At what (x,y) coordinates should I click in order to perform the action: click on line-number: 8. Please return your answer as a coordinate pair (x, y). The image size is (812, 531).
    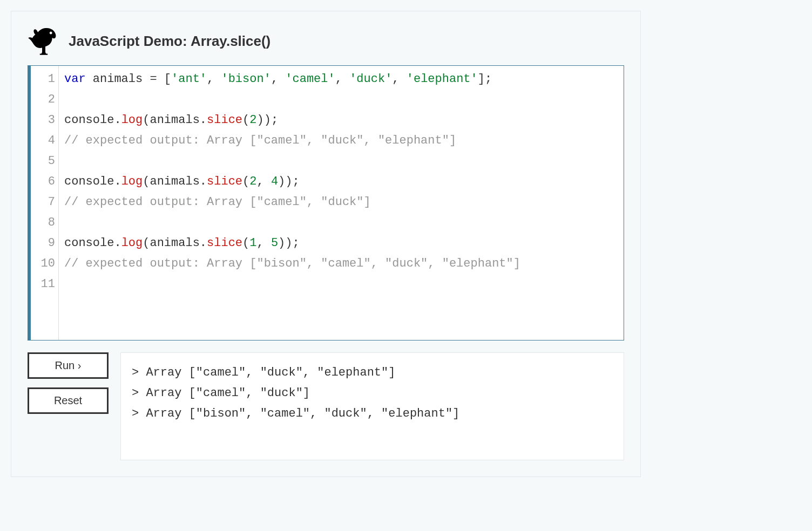
    Looking at the image, I should click on (43, 223).